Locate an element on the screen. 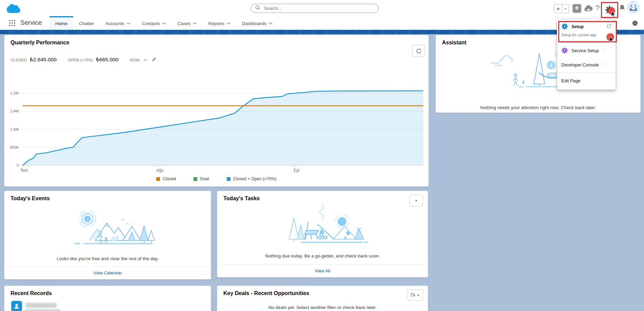 This screenshot has height=311, width=644. help-icon: ? is located at coordinates (598, 8).